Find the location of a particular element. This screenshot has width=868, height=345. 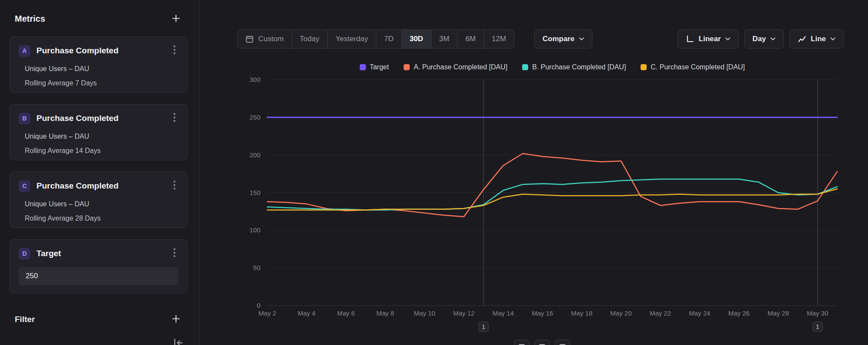

metric-badge: D is located at coordinates (24, 254).